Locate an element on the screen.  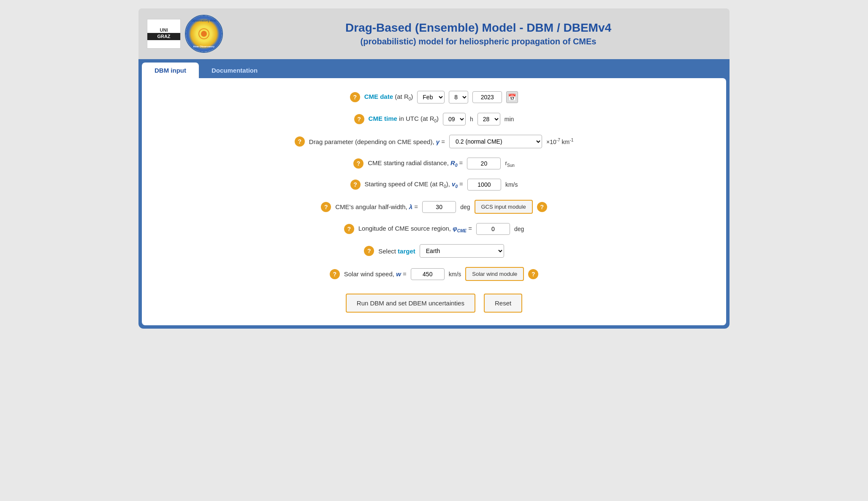
target-row: ? Select target Earth Mars Venus Mercury… is located at coordinates (434, 251).